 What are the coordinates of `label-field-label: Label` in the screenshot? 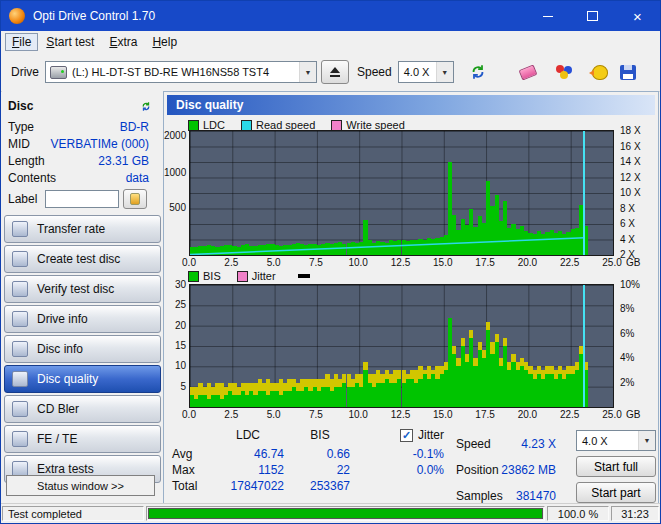 It's located at (22, 199).